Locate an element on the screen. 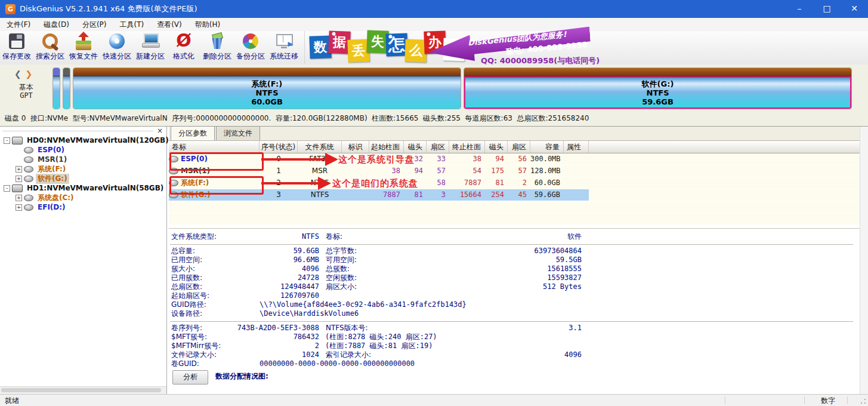 This screenshot has width=868, height=406. tree-horizontal-scrollbar is located at coordinates (84, 390).